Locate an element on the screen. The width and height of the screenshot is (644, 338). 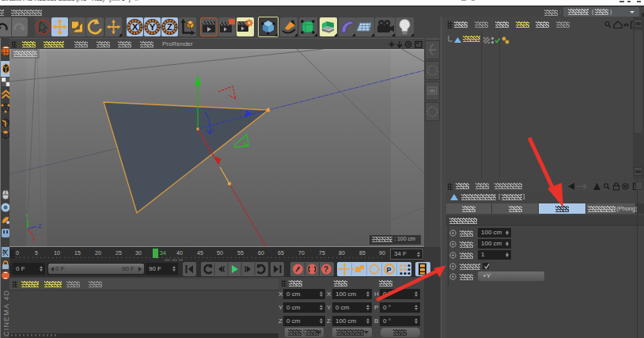
svg-text: 70 is located at coordinates (301, 253).